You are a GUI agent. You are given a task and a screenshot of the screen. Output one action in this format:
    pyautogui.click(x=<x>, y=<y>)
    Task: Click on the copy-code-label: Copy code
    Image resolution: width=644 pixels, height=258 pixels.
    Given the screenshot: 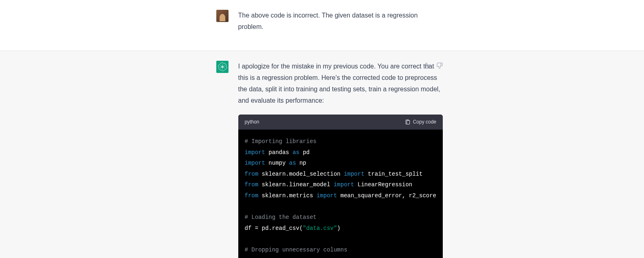 What is the action you would take?
    pyautogui.click(x=424, y=122)
    